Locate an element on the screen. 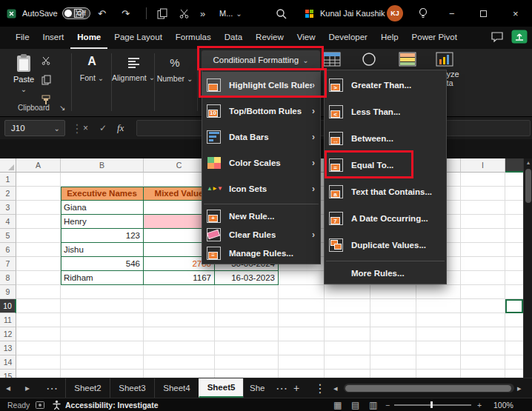  column-header-I: I is located at coordinates (483, 166).